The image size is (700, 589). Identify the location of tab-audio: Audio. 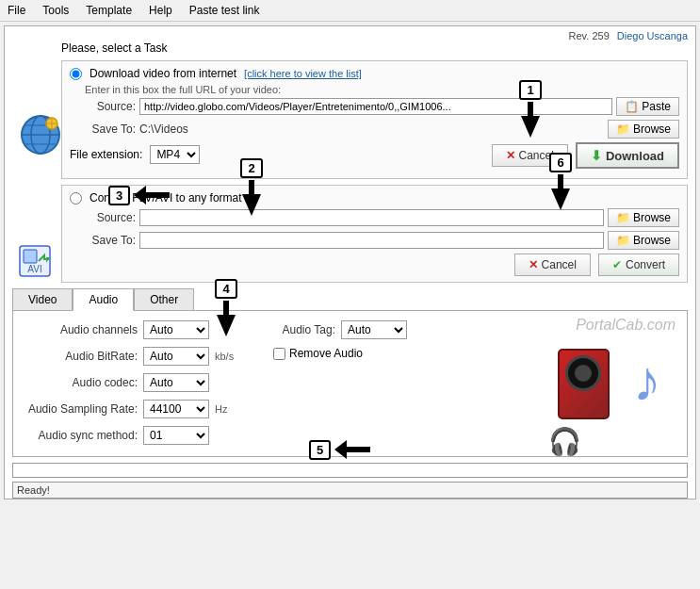
(104, 300).